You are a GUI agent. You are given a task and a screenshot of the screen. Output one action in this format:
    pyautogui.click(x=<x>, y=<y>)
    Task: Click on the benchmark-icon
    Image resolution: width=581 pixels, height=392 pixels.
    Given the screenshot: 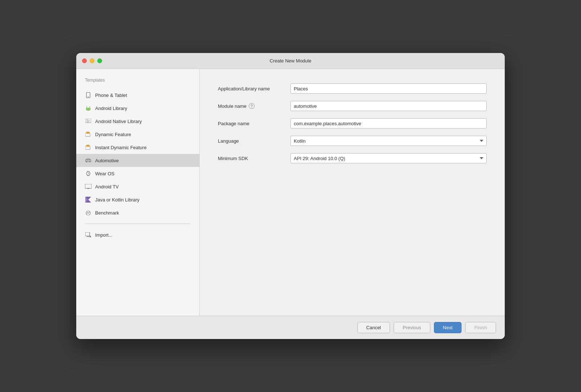 What is the action you would take?
    pyautogui.click(x=88, y=213)
    